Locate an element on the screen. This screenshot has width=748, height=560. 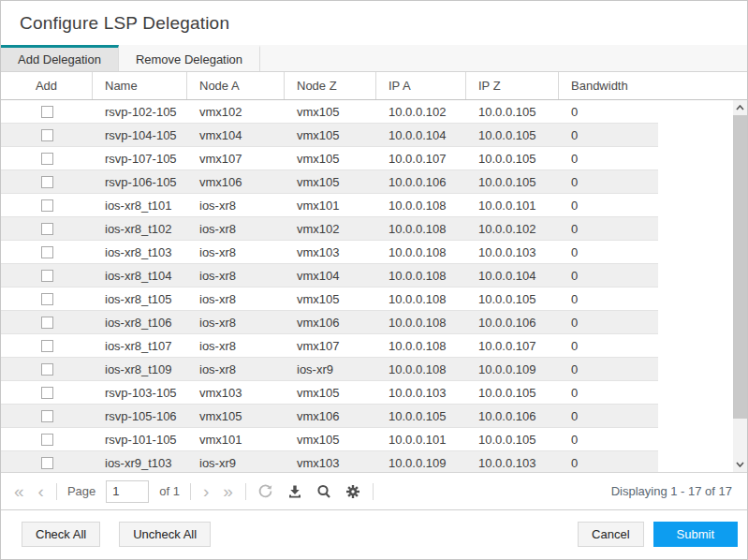
prev-page-button: ‹ is located at coordinates (41, 491).